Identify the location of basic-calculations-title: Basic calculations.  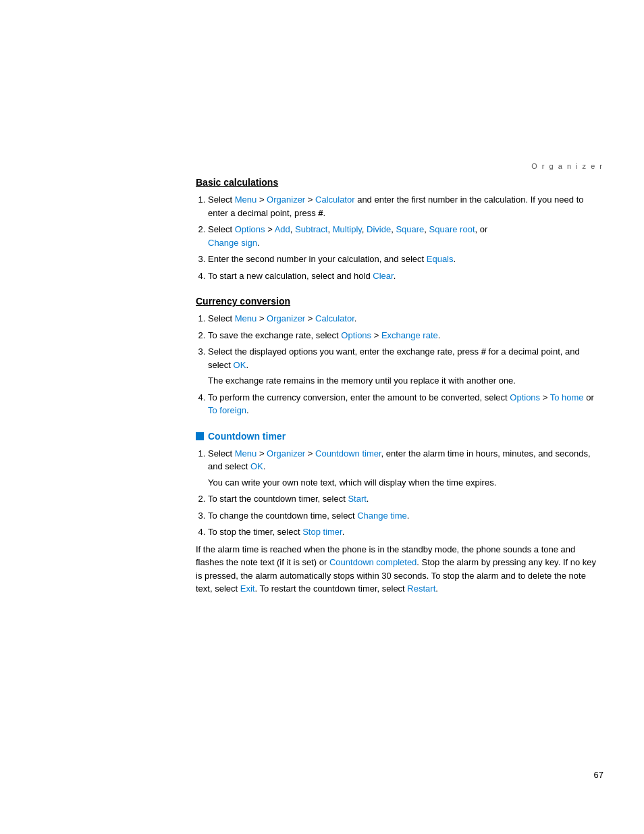
(400, 182).